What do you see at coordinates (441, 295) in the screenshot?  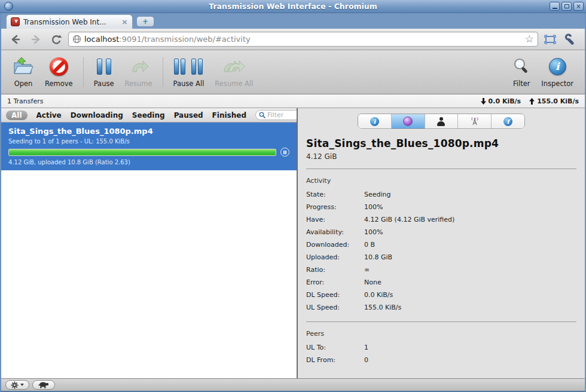 I see `detail-row: DL Speed: 0.0 KiB/s` at bounding box center [441, 295].